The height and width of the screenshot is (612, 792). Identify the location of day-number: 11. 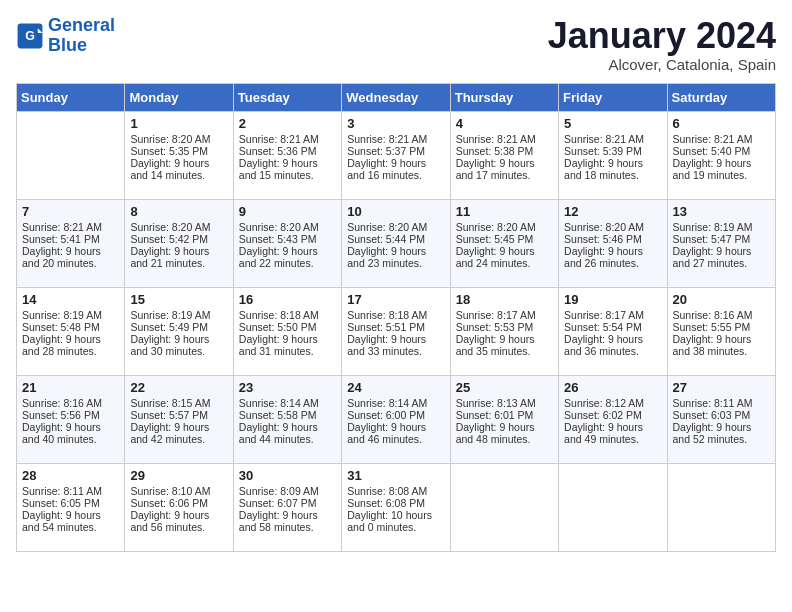
(504, 212).